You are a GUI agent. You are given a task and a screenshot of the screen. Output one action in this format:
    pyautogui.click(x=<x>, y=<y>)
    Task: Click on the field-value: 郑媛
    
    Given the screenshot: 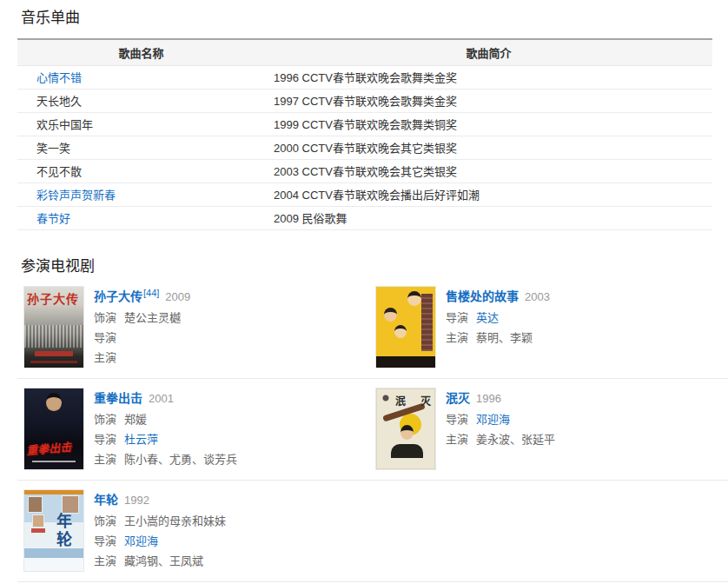 What is the action you would take?
    pyautogui.click(x=136, y=419)
    